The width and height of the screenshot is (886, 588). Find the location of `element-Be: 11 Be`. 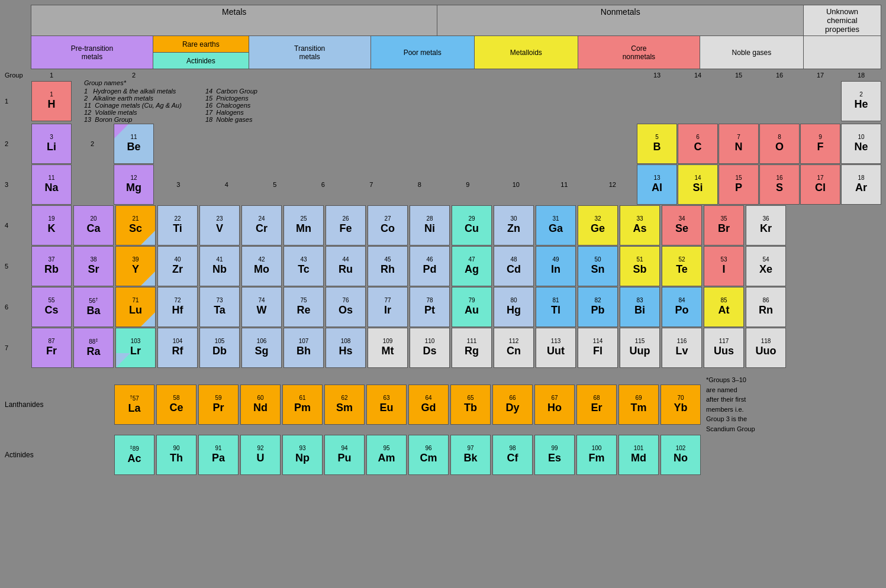

element-Be: 11 Be is located at coordinates (134, 144).